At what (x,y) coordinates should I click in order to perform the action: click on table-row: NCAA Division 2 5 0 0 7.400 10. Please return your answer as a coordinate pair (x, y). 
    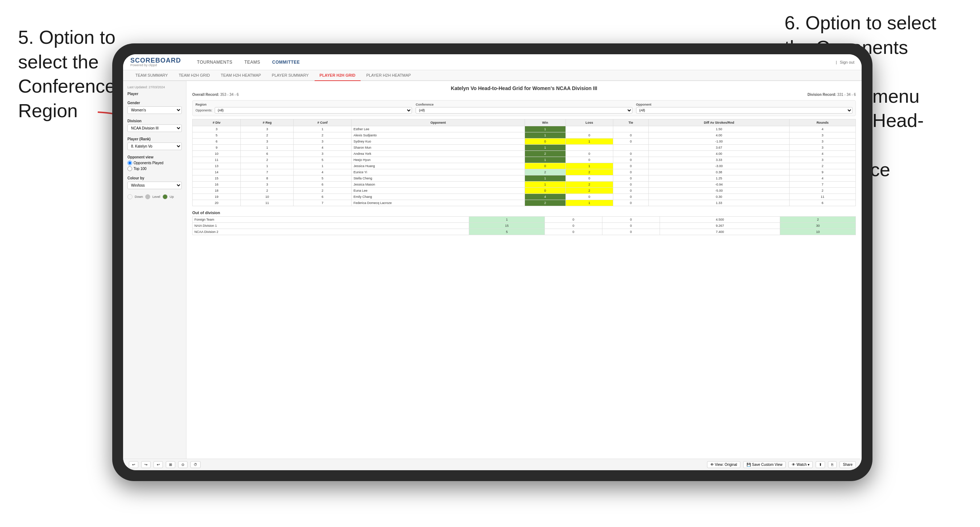
    Looking at the image, I should click on (524, 232).